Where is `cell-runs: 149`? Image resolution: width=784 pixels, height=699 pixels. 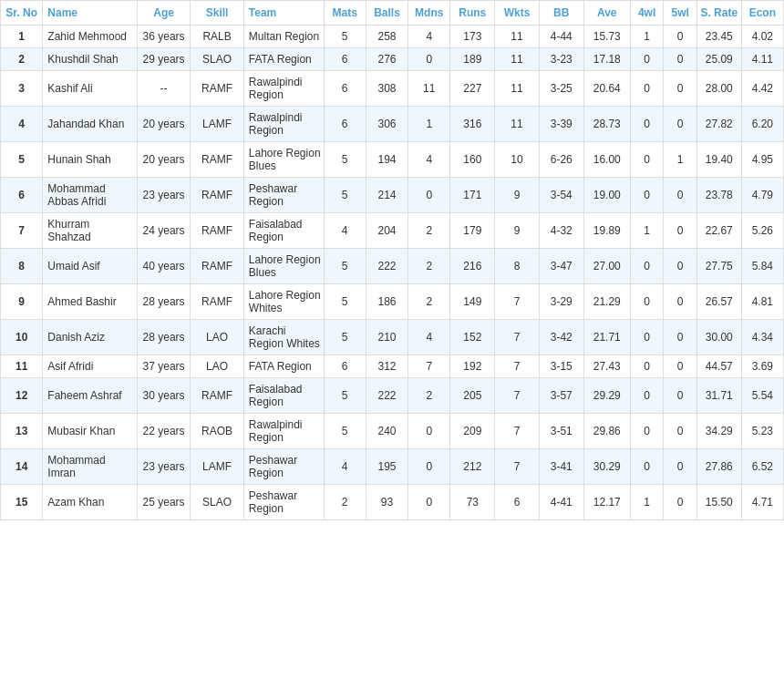
cell-runs: 149 is located at coordinates (472, 303).